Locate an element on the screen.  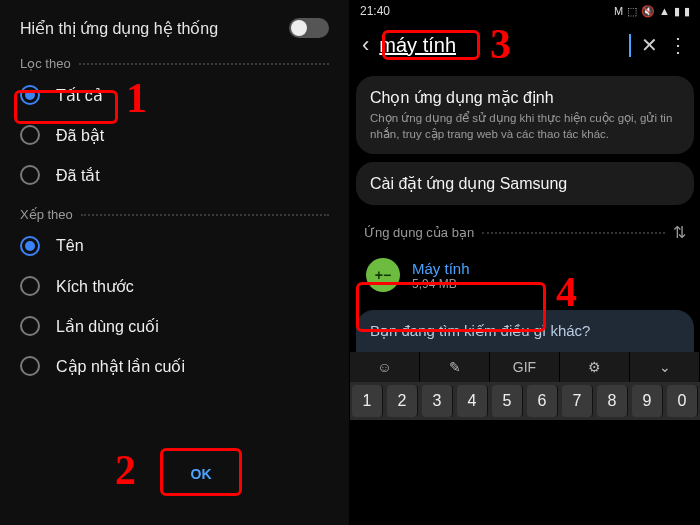
filter-section-label: Lọc theo is located at coordinates (174, 60).